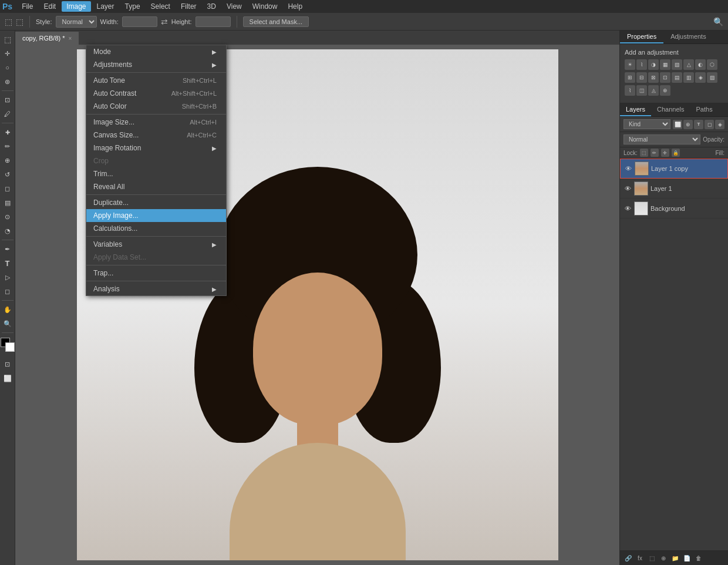 This screenshot has height=565, width=728. I want to click on vibrance-icon: ▦, so click(665, 65).